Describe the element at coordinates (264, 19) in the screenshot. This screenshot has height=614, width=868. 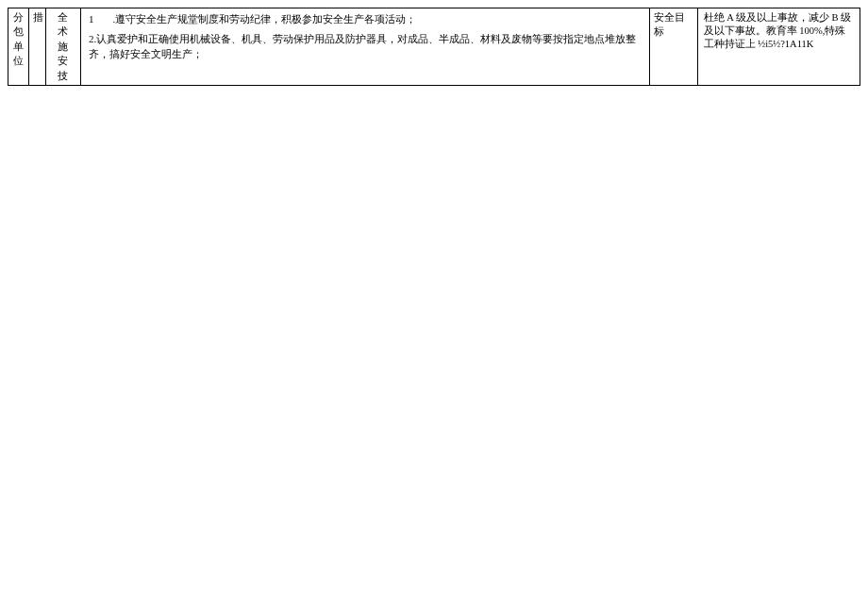
I see `measure-1-text: .遵守安全生产规堂制度和劳动纪律，积极参加安全生产各项活动；` at that location.